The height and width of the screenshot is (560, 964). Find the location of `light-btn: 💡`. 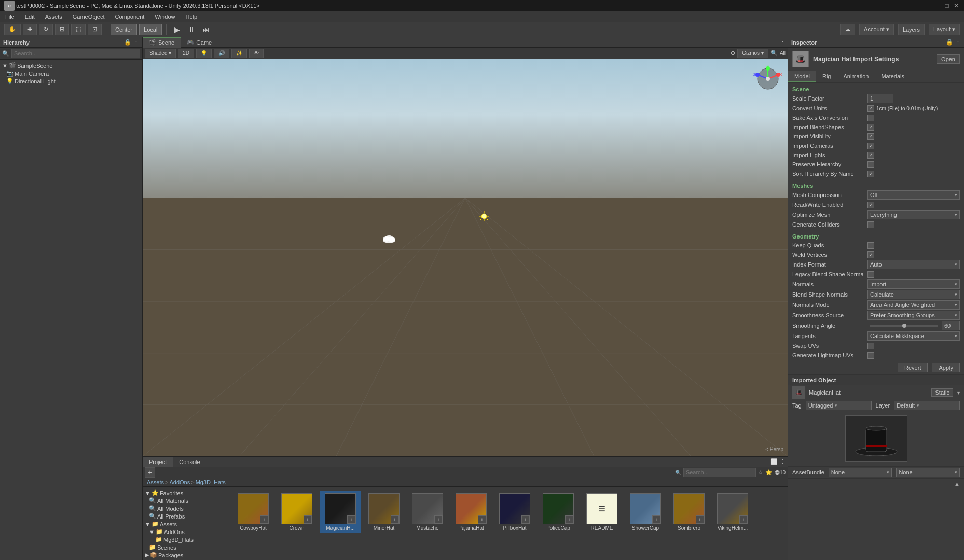

light-btn: 💡 is located at coordinates (204, 53).